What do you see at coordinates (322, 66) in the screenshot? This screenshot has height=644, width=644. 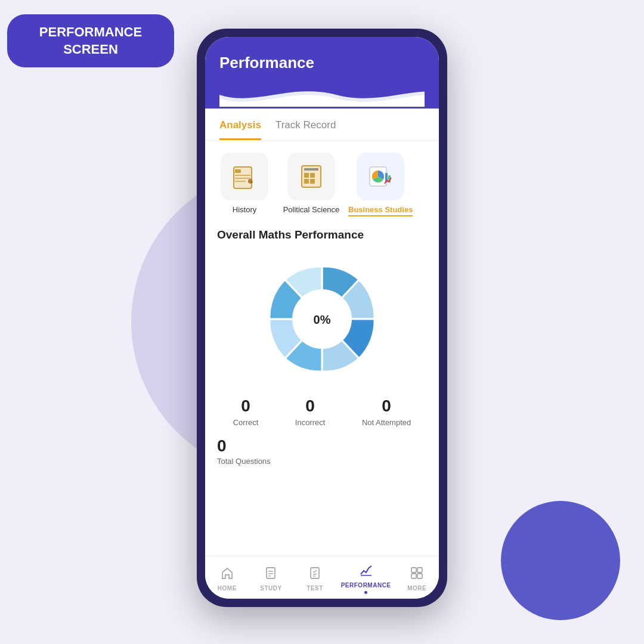 I see `phone-header-title: Performance` at bounding box center [322, 66].